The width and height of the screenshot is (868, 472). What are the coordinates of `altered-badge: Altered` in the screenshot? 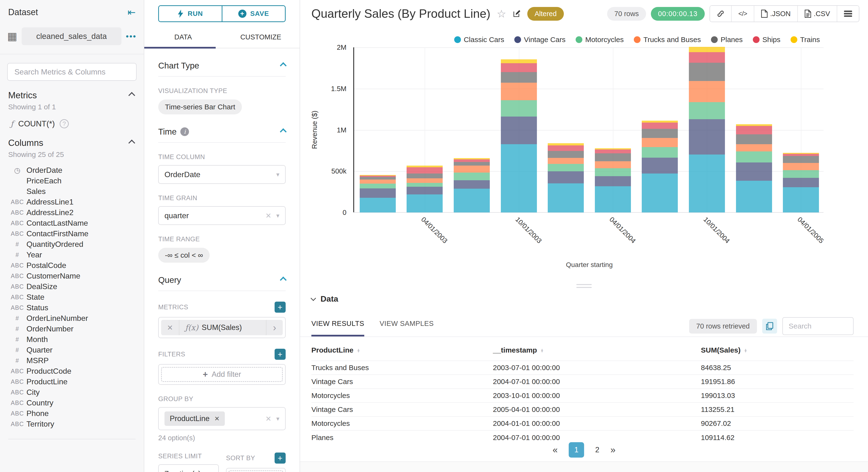 It's located at (546, 14).